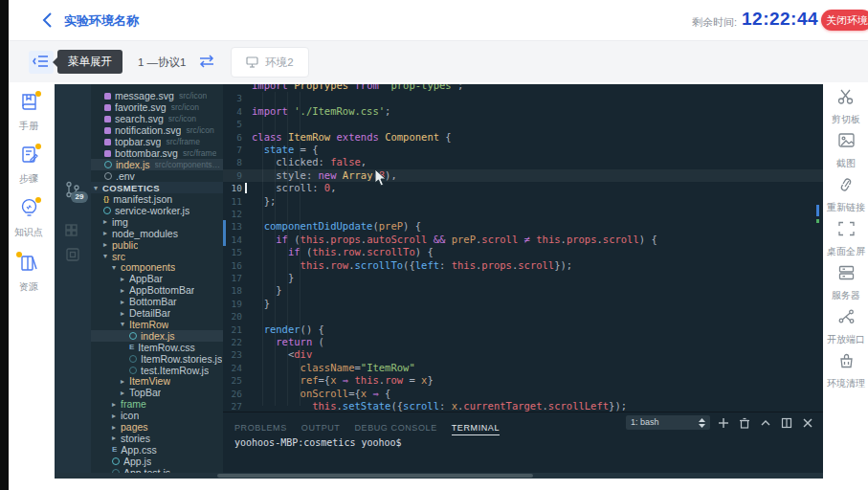  What do you see at coordinates (523, 176) in the screenshot?
I see `code-line-9: 9 style: new Array(8),` at bounding box center [523, 176].